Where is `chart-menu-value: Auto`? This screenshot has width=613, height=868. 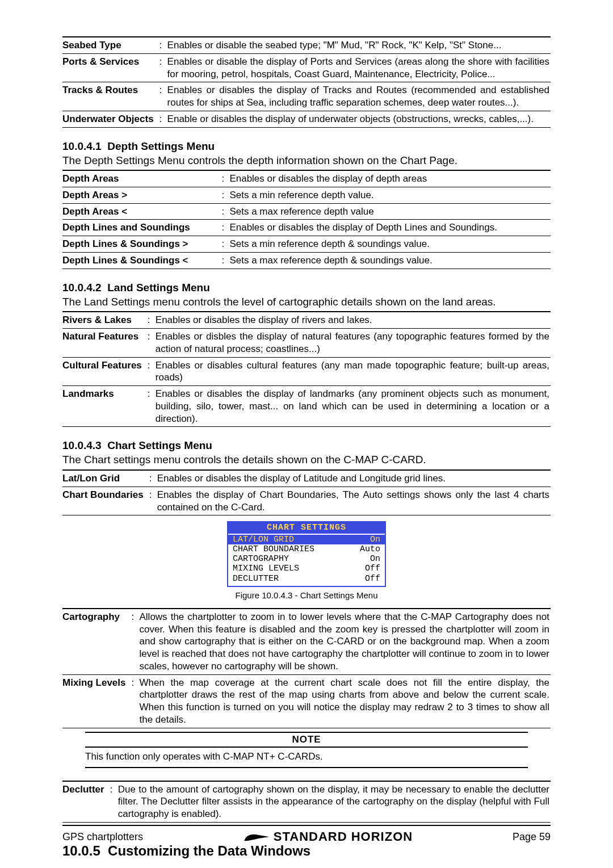
chart-menu-value: Auto is located at coordinates (370, 550).